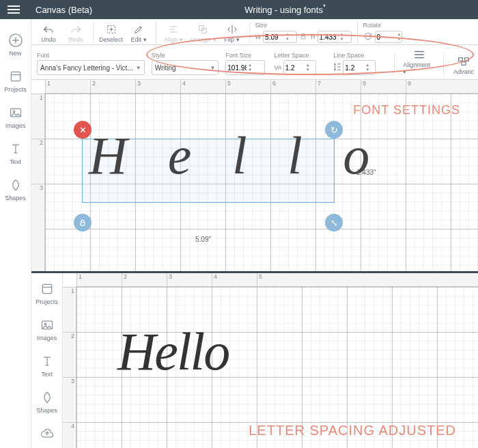 This screenshot has height=448, width=478. I want to click on flip-icon, so click(232, 29).